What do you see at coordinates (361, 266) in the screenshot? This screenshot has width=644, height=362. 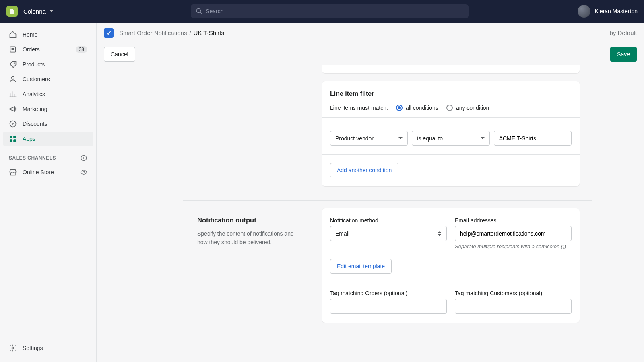 I see `edit-template-button: Edit email template` at bounding box center [361, 266].